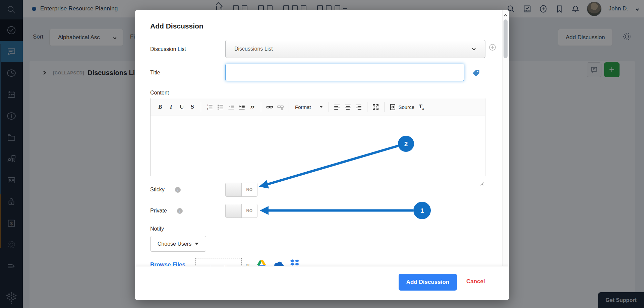 The width and height of the screenshot is (644, 308). I want to click on choose-users-button: Choose Users, so click(178, 244).